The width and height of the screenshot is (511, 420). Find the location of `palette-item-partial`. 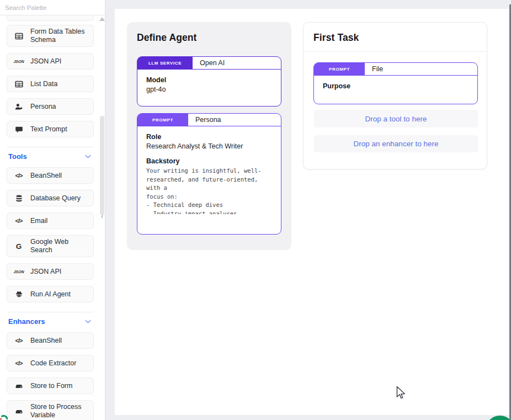

palette-item-partial is located at coordinates (50, 18).